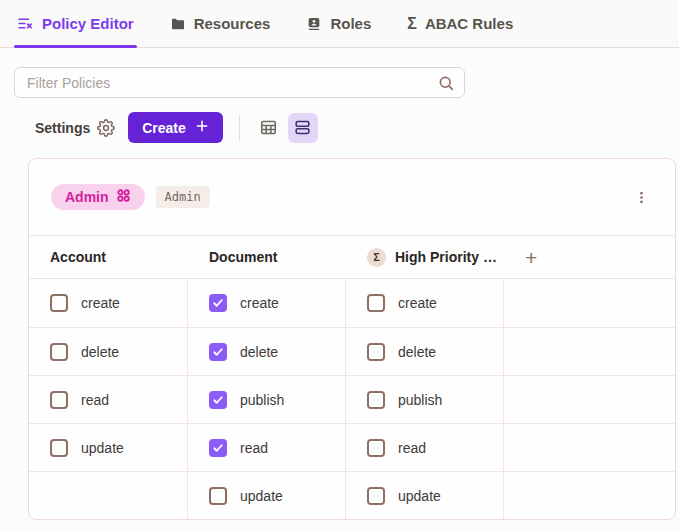 The image size is (679, 531). I want to click on permission-cell, so click(108, 496).